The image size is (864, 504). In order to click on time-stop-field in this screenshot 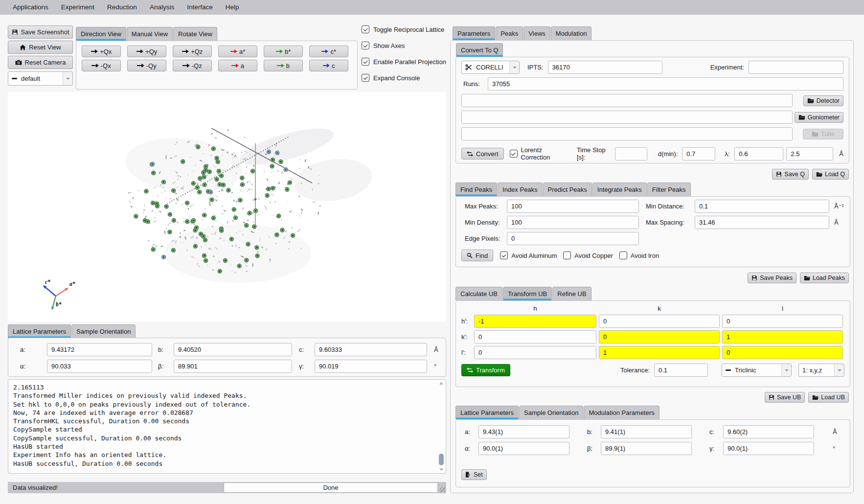, I will do `click(631, 154)`.